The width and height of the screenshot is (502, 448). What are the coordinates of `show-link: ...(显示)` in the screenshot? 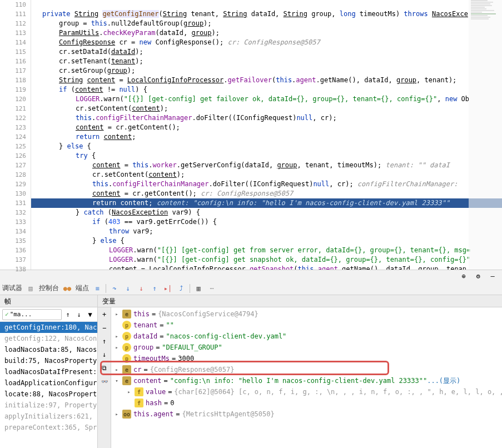 It's located at (444, 381).